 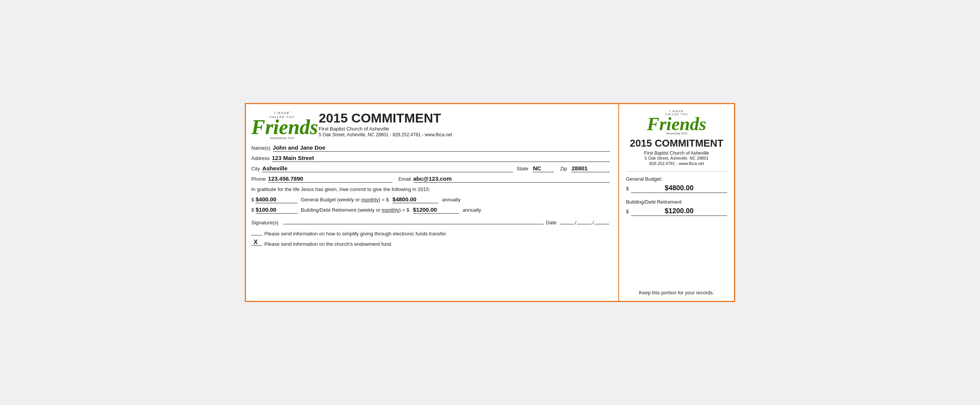 I want to click on building-dollar: $, so click(x=253, y=210).